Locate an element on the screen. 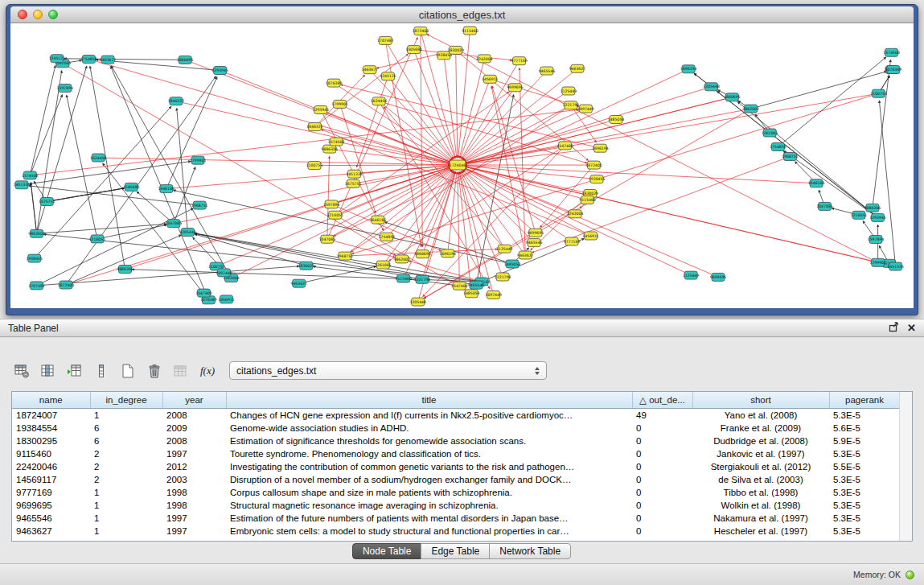 Image resolution: width=924 pixels, height=585 pixels. graph-node: 1547400 is located at coordinates (565, 146).